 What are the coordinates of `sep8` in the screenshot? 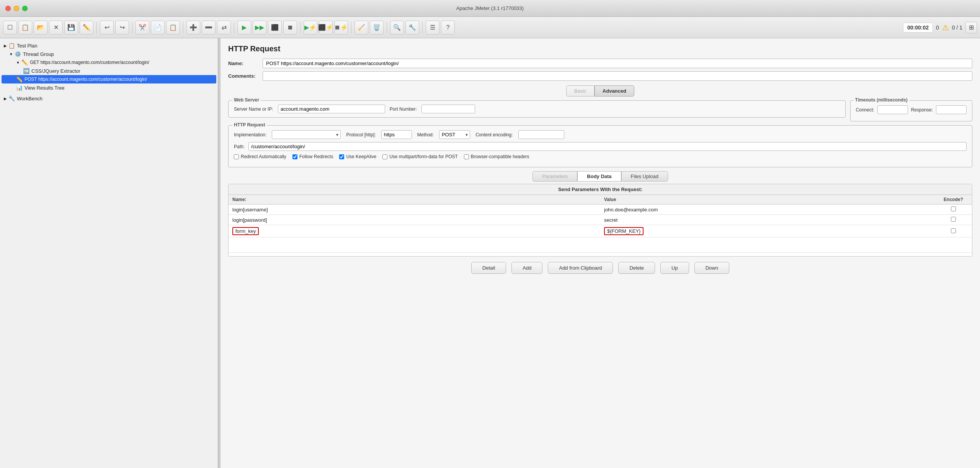 It's located at (423, 28).